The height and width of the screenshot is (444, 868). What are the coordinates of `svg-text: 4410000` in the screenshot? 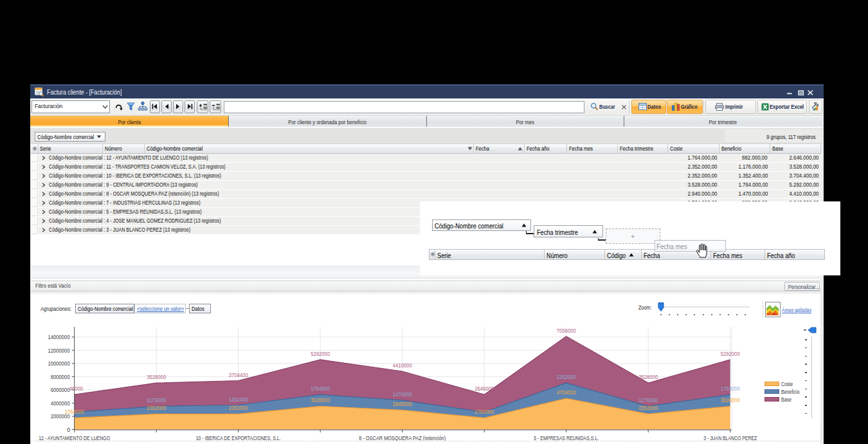 It's located at (402, 365).